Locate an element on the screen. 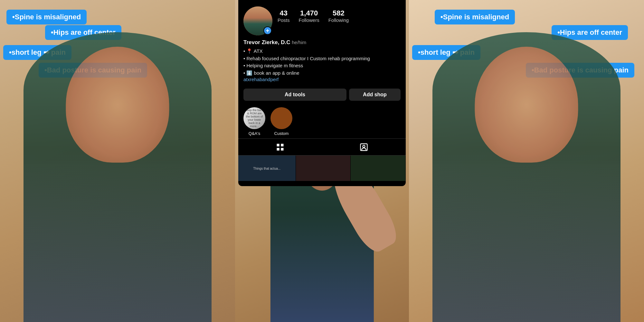 The width and height of the screenshot is (644, 322). ig-highlights: Keep the band & ROM are the bottom of yo… is located at coordinates (322, 121).